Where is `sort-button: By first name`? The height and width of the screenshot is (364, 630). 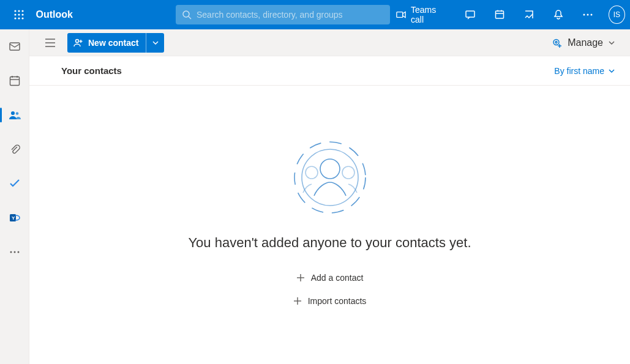 sort-button: By first name is located at coordinates (586, 71).